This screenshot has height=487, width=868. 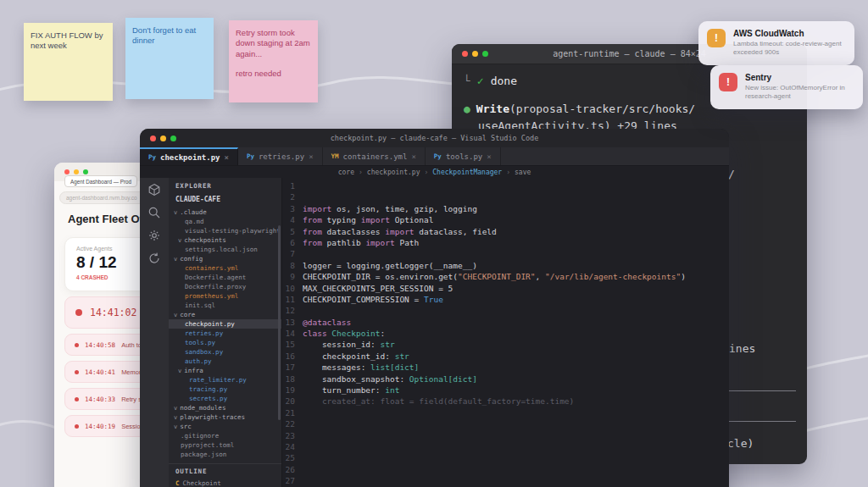 What do you see at coordinates (154, 332) in the screenshot?
I see `activity-bar` at bounding box center [154, 332].